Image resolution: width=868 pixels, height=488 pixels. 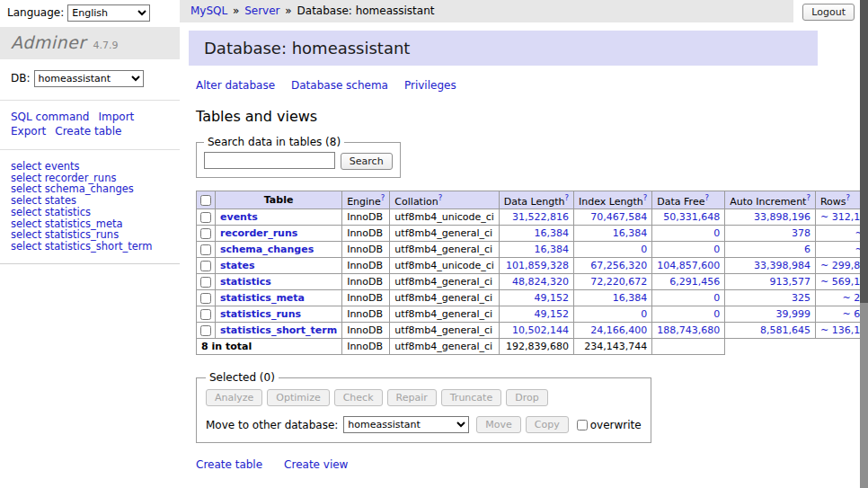 I want to click on db-select: homeassistant, so click(x=89, y=79).